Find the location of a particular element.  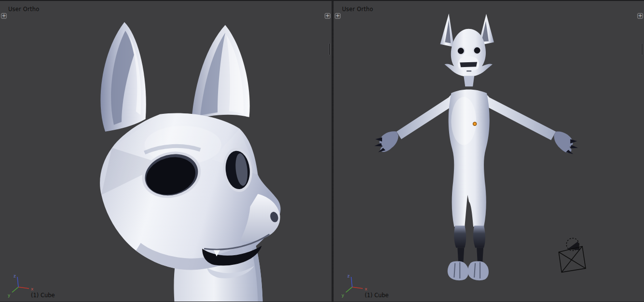

muzzle-band is located at coordinates (468, 65).